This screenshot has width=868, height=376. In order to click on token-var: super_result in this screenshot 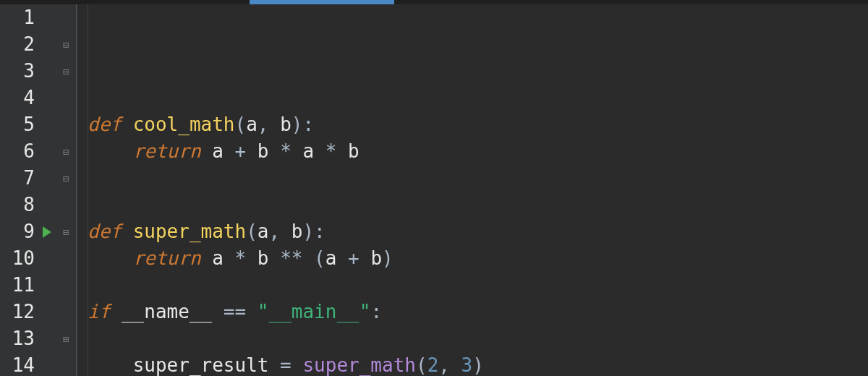, I will do `click(201, 364)`.